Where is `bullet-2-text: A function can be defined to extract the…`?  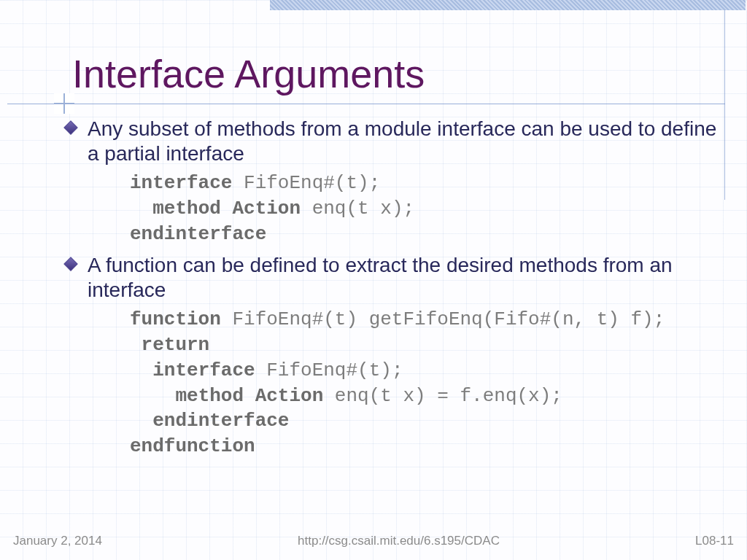
bullet-2-text: A function can be defined to extract the… is located at coordinates (380, 277).